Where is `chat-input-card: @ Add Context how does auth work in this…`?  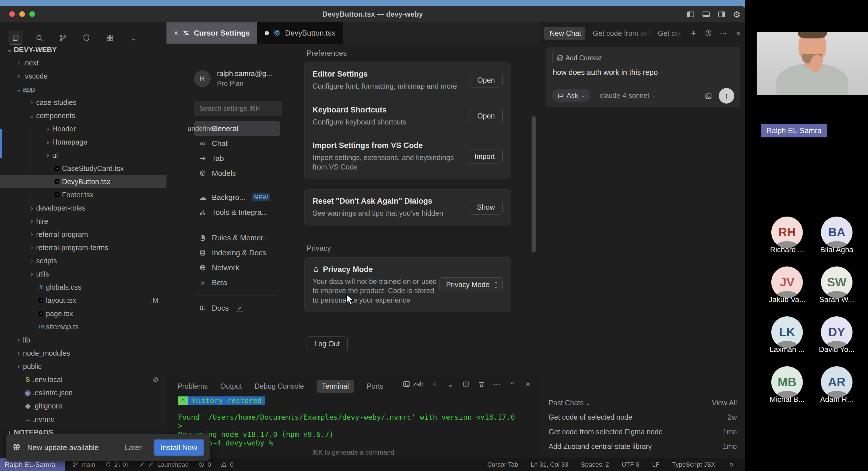 chat-input-card: @ Add Context how does auth work in this… is located at coordinates (643, 77).